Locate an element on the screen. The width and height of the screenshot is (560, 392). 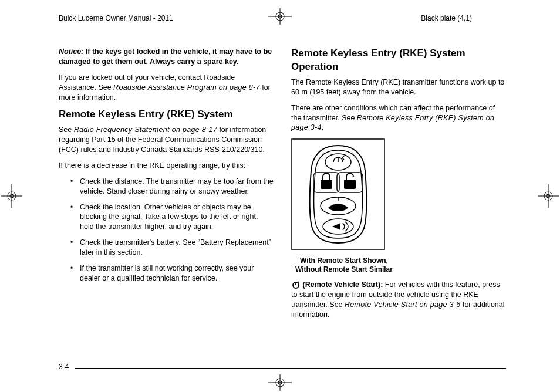
key-fob-icon is located at coordinates (338, 194).